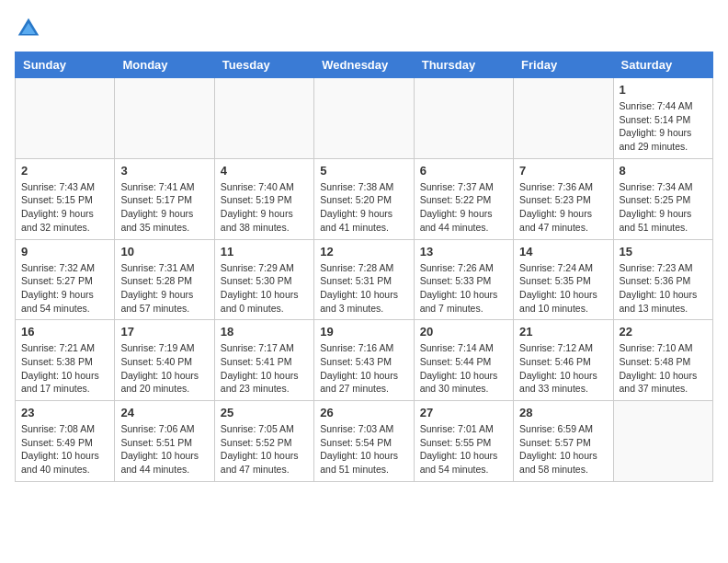  Describe the element at coordinates (364, 280) in the screenshot. I see `calendar-cell: 12Sunrise: 7:28 AM Sunset: 5:31 PM Dayli…` at that location.